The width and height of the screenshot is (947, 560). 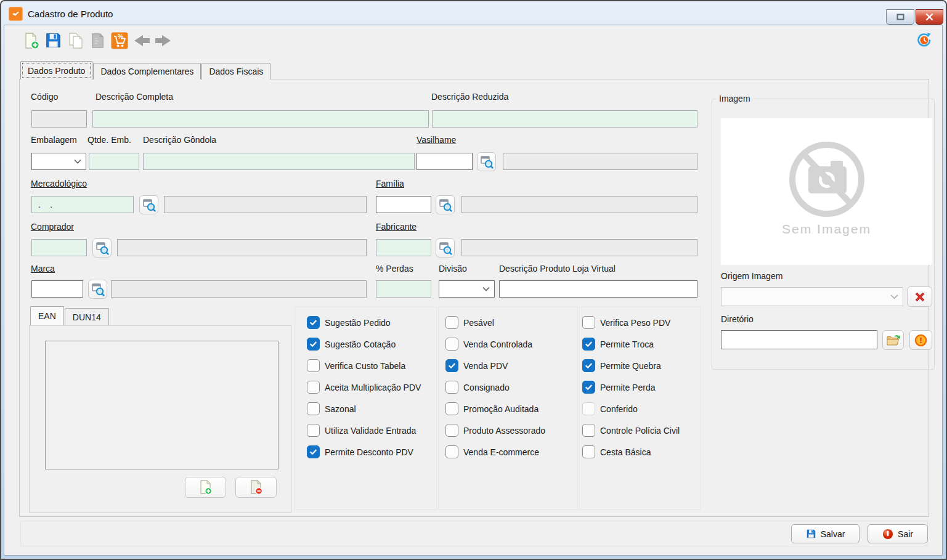 What do you see at coordinates (893, 340) in the screenshot?
I see `browse-folder-button` at bounding box center [893, 340].